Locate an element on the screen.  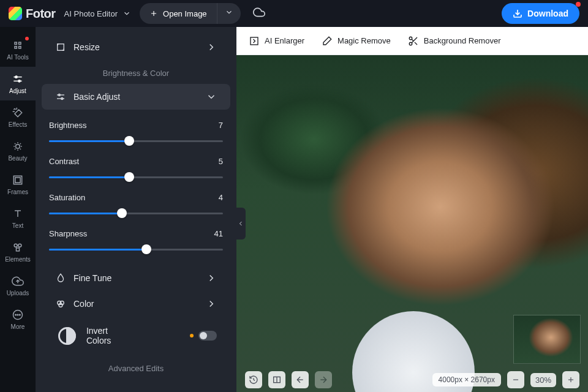
sharpness-slider-block: Sharpness 41 is located at coordinates (136, 243).